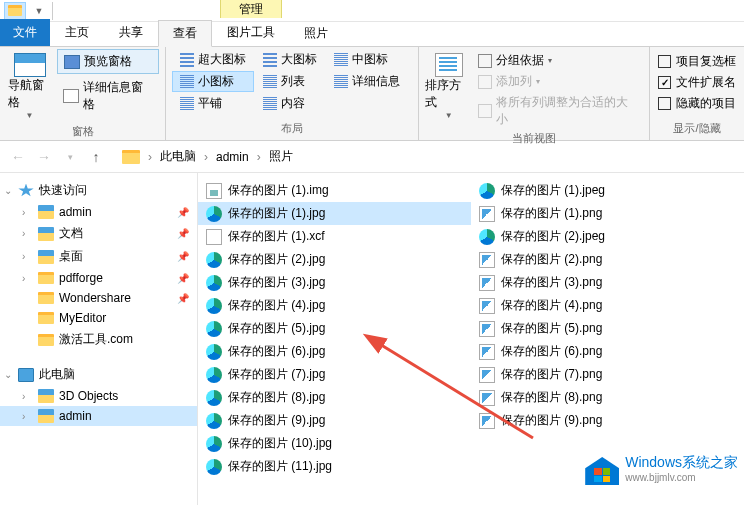 This screenshot has width=744, height=505. Describe the element at coordinates (334, 444) in the screenshot. I see `file-item: 保存的图片 (10).jpg` at that location.